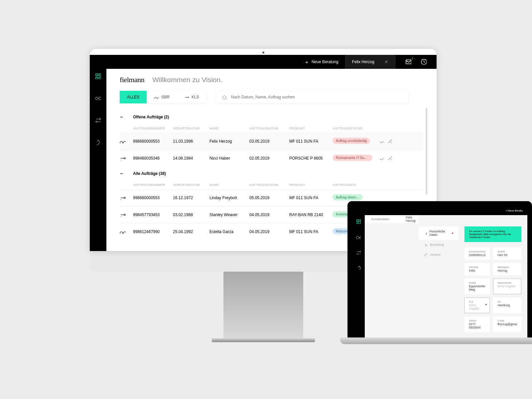 The height and width of the screenshot is (399, 532). What do you see at coordinates (446, 210) in the screenshot?
I see `laptop-topbar: + Neue Beratu` at bounding box center [446, 210].